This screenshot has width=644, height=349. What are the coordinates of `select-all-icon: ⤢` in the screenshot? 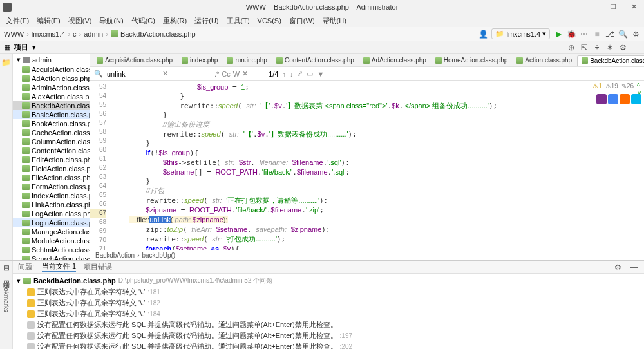 It's located at (300, 73).